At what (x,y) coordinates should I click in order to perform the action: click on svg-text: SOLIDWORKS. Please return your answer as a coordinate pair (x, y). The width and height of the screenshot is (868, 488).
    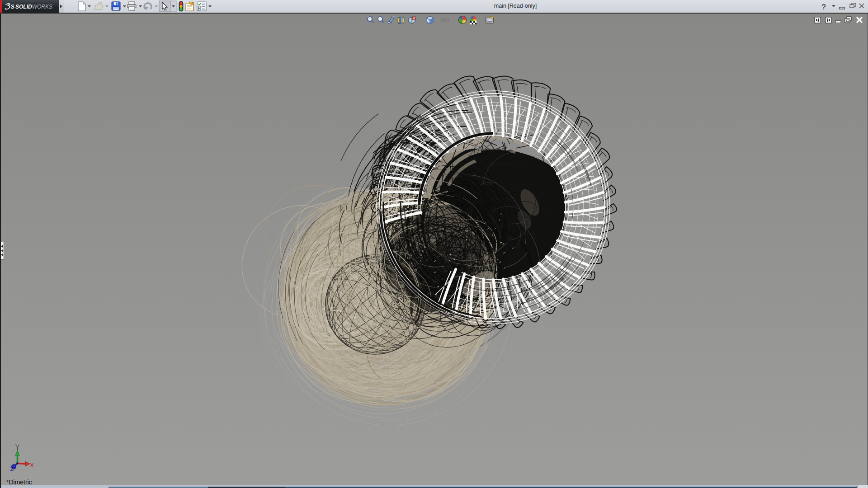
    Looking at the image, I should click on (34, 7).